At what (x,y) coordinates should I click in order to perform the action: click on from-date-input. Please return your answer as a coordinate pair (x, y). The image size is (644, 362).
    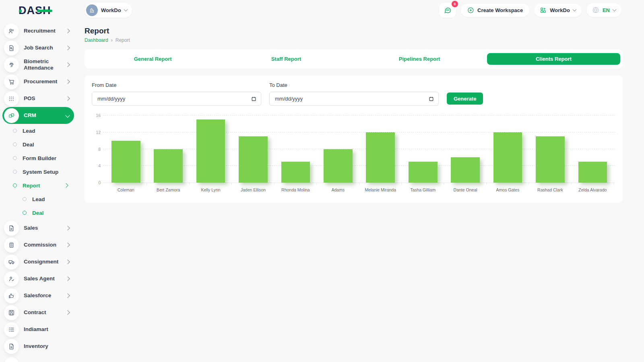
    Looking at the image, I should click on (174, 99).